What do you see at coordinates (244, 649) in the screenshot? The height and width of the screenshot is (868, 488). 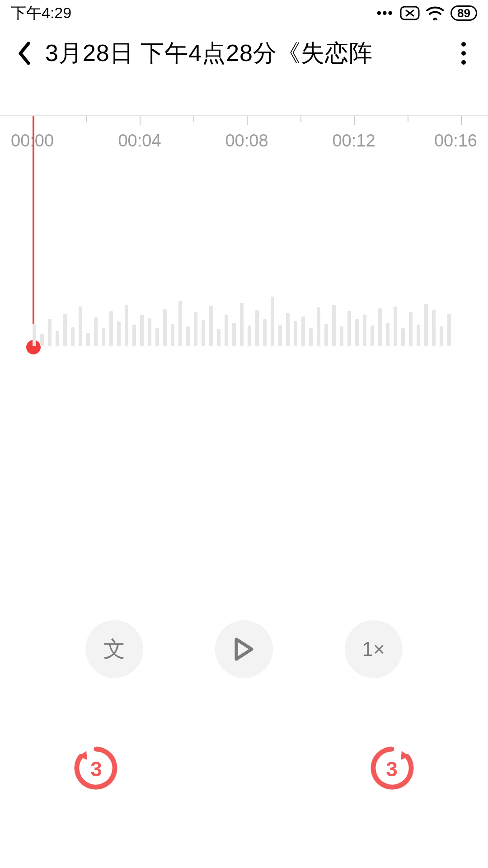 I see `play-button` at bounding box center [244, 649].